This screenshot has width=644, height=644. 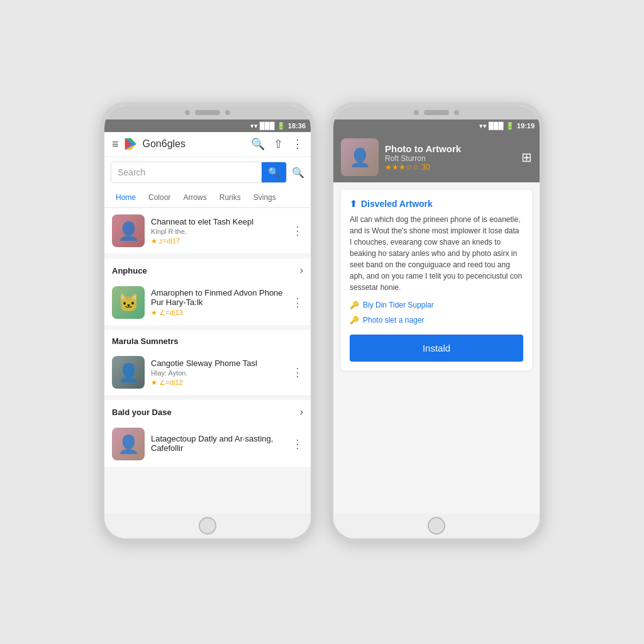 What do you see at coordinates (436, 348) in the screenshot?
I see `install-button: Instald` at bounding box center [436, 348].